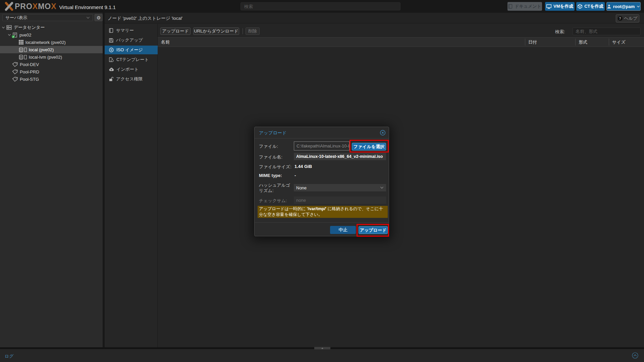 Image resolution: width=644 pixels, height=362 pixels. What do you see at coordinates (275, 167) in the screenshot?
I see `filesize-label: ファイルサイズ:` at bounding box center [275, 167].